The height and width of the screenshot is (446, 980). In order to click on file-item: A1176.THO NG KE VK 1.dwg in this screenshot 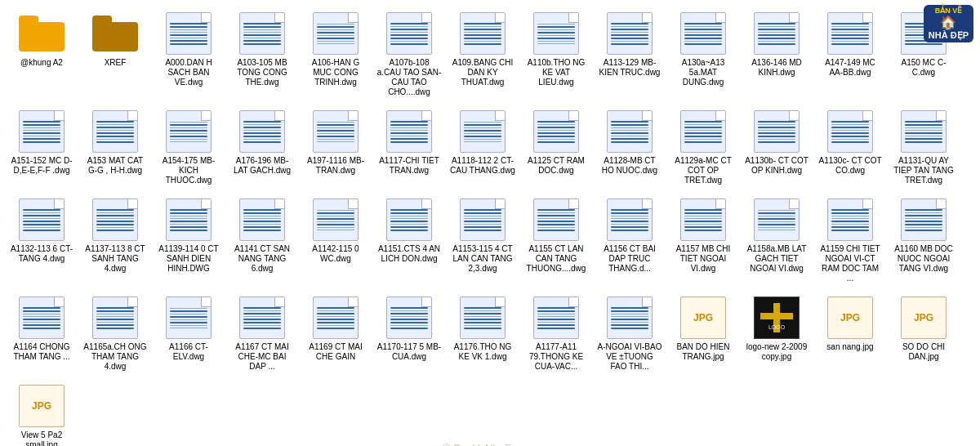, I will do `click(483, 333)`.